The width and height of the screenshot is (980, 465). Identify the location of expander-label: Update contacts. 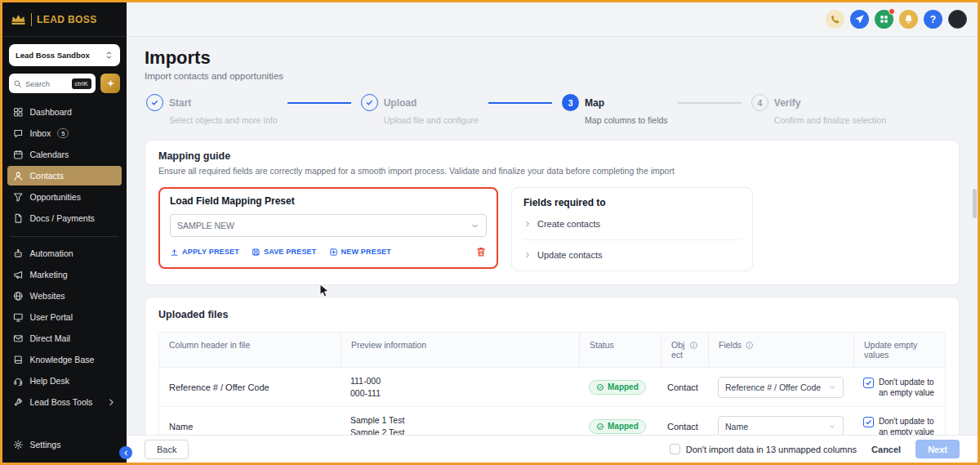
(570, 255).